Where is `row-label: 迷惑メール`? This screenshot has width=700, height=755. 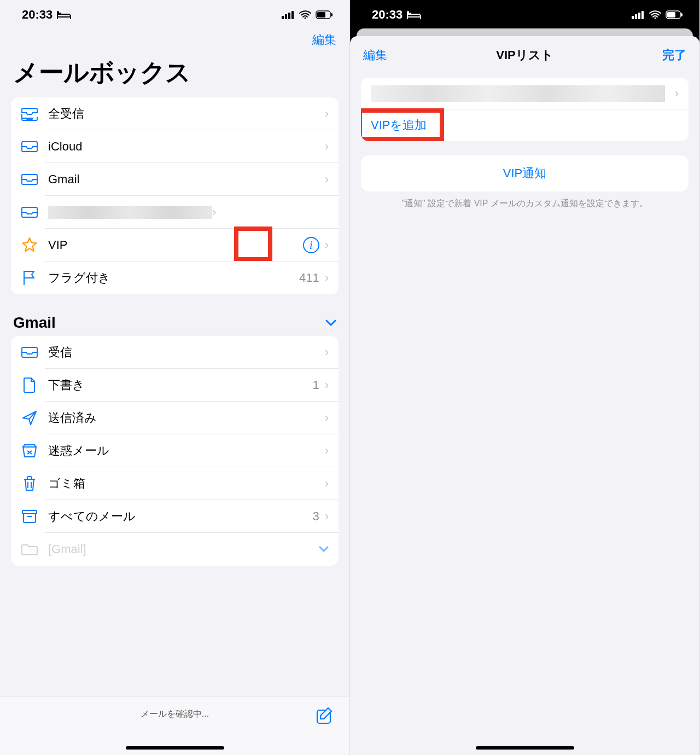 row-label: 迷惑メール is located at coordinates (186, 451).